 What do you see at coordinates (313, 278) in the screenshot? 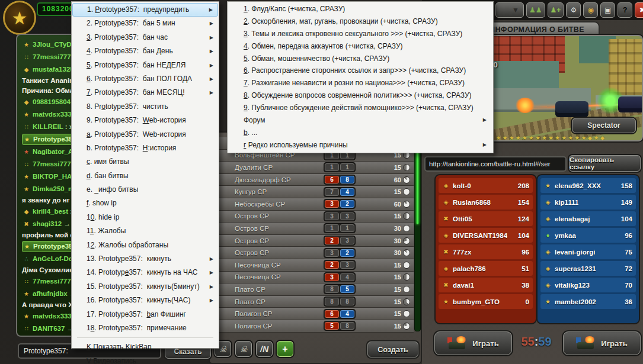
I see `battle-row: Песочница СР3415` at bounding box center [313, 278].